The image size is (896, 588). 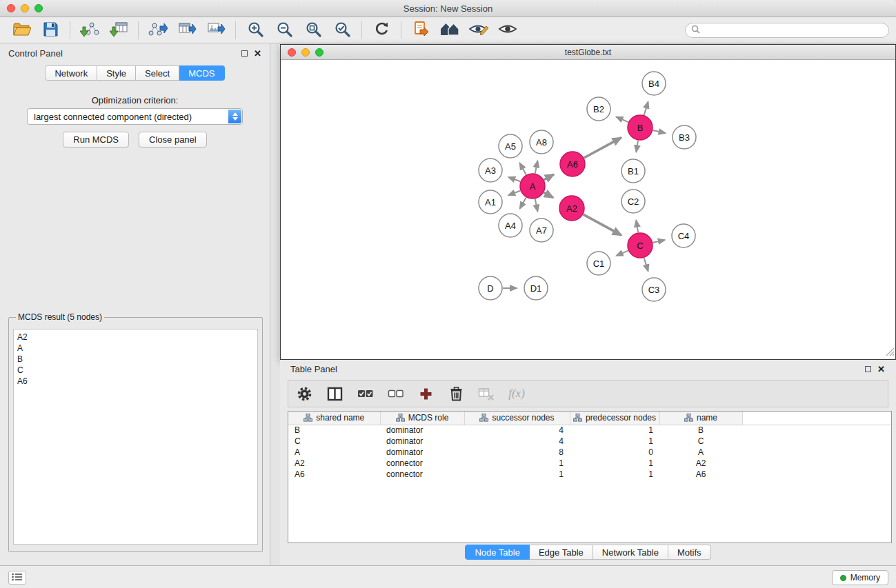 I want to click on graph-node-A7: A7, so click(x=541, y=230).